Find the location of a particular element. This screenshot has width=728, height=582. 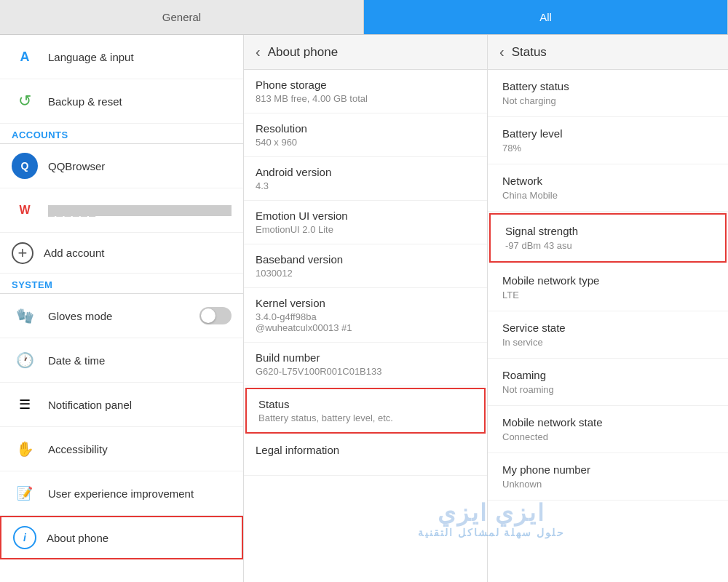

build-value: G620-L75V100R001C01B133 is located at coordinates (365, 371).